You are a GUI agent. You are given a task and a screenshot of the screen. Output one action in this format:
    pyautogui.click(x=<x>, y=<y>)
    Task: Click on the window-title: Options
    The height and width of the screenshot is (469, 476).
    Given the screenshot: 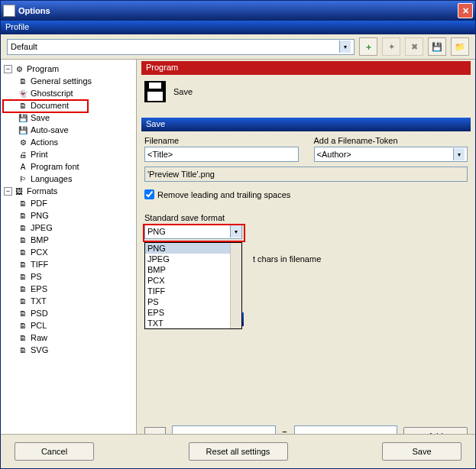 What is the action you would take?
    pyautogui.click(x=238, y=11)
    